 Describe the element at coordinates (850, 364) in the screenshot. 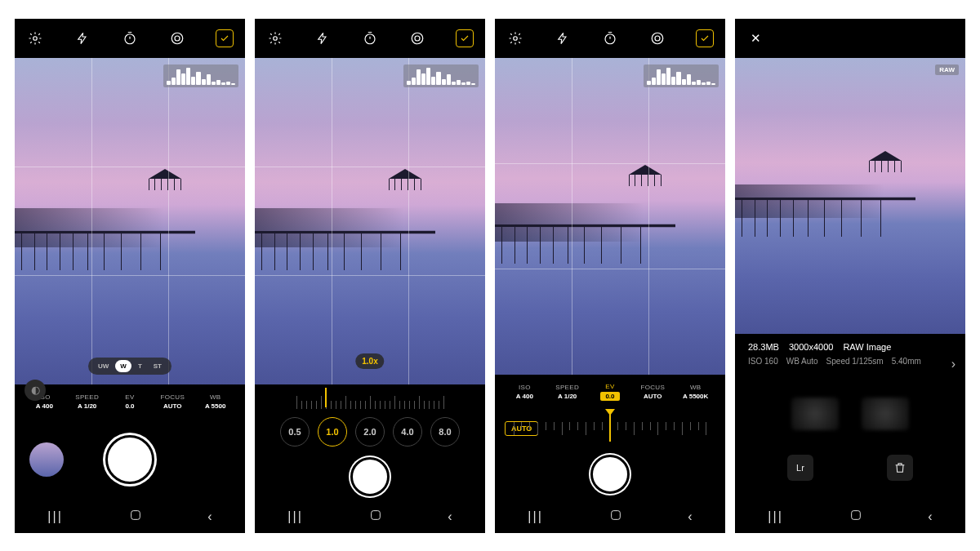

I see `image-info: 28.3MB 3000x4000 RAW Image ISO 160 WB Au…` at that location.